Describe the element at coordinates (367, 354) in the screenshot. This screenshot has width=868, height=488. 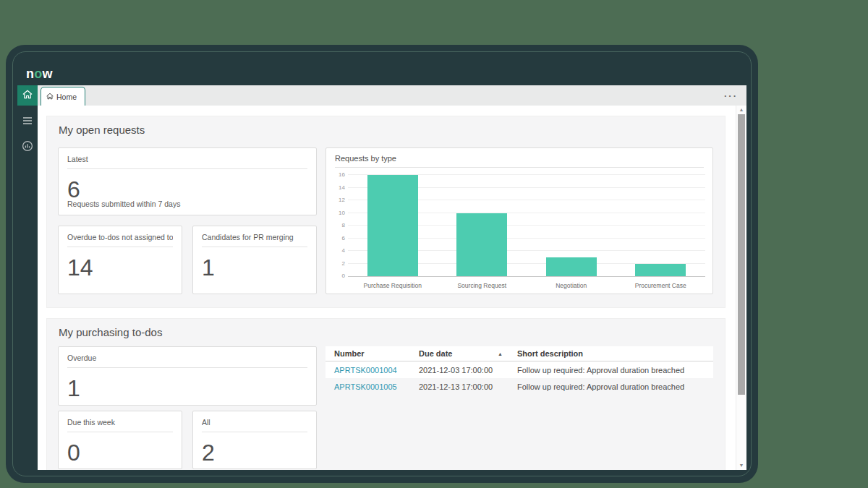
I see `column-header-number: Number` at that location.